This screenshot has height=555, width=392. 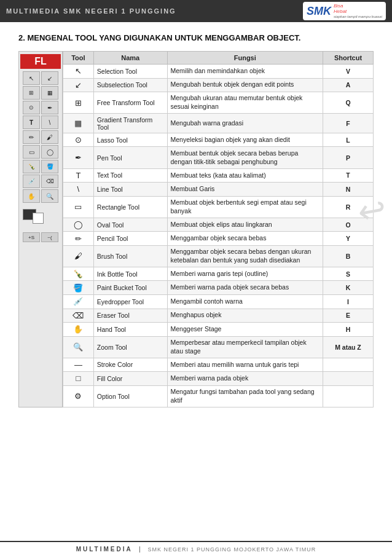 I want to click on tool-shortcut-cell, so click(x=348, y=396).